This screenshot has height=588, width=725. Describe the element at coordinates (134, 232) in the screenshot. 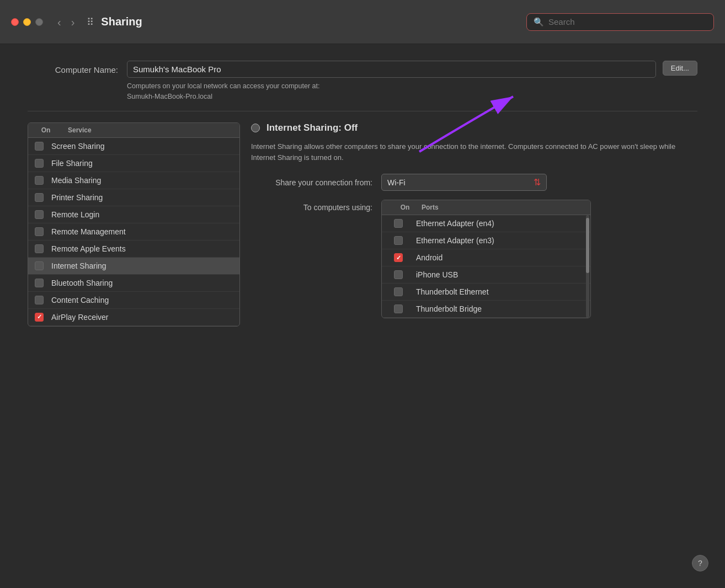

I see `services-list: Screen SharingFile SharingMedia SharingP…` at that location.